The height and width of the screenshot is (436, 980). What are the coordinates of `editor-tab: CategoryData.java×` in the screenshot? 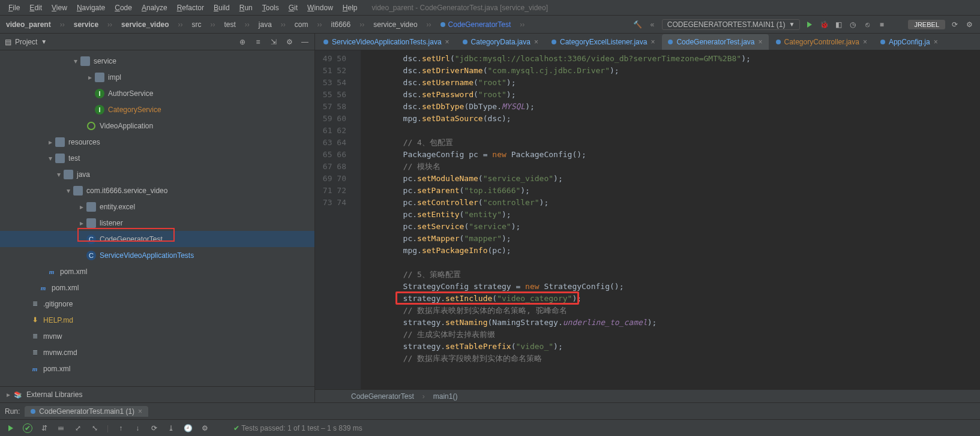 It's located at (501, 42).